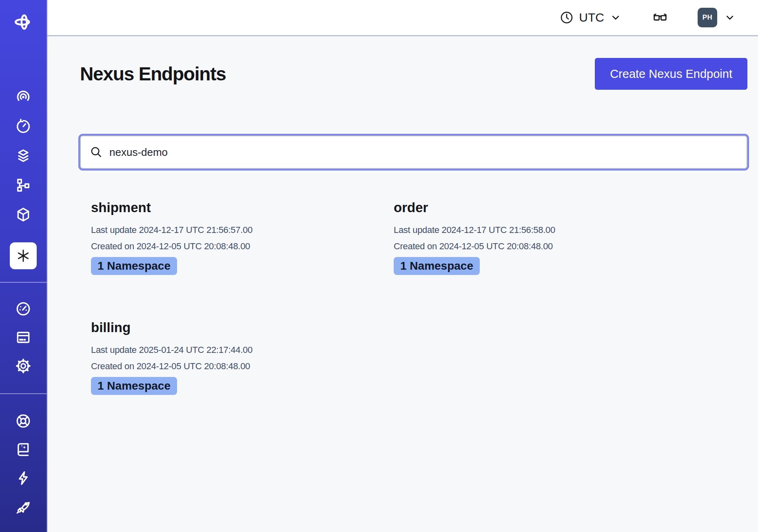  Describe the element at coordinates (23, 337) in the screenshot. I see `billing-icon` at that location.